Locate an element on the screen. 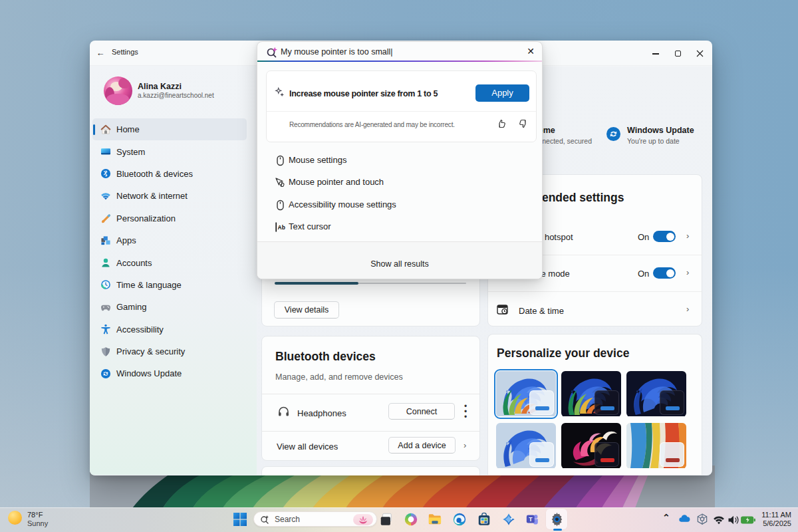 This screenshot has height=532, width=798. svg-text: Ab is located at coordinates (282, 227).